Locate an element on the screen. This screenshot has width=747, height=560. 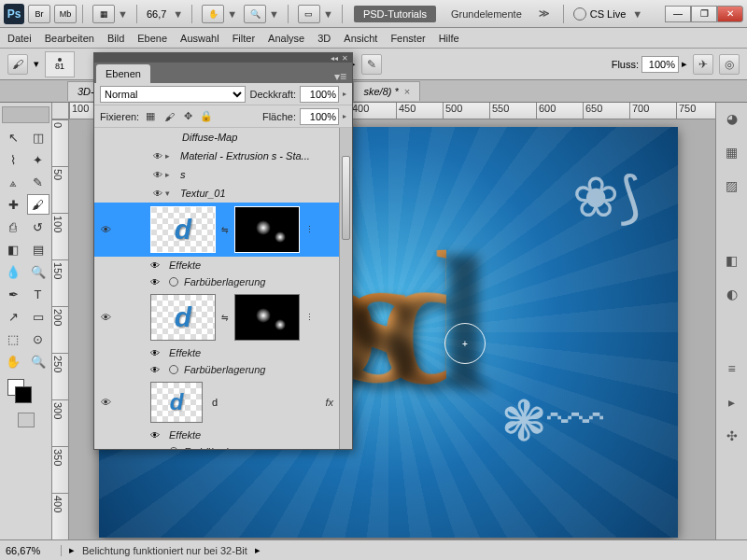
pen-tool: ✒ is located at coordinates (13, 294).